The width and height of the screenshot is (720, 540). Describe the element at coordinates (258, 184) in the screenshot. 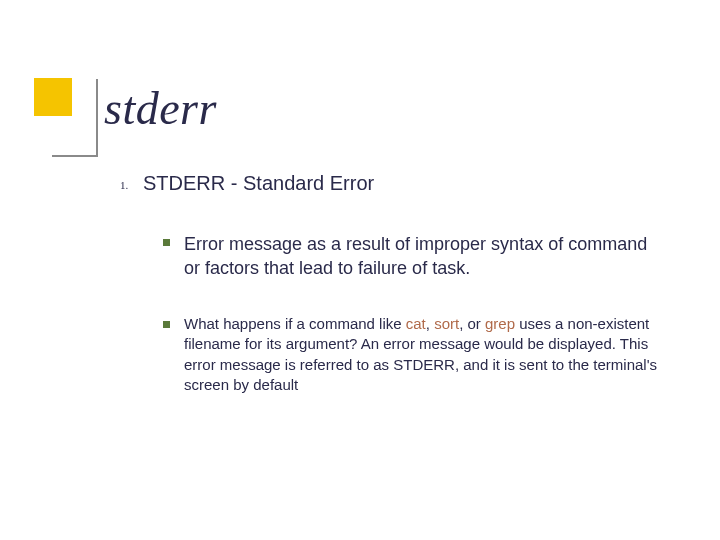

I see `subheading: STDERR - Standard Error` at that location.